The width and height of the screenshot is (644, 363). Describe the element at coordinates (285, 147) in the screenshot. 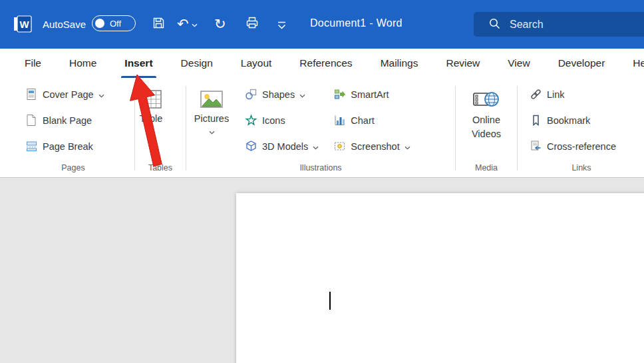

I see `3d-models-label: 3D Models` at that location.